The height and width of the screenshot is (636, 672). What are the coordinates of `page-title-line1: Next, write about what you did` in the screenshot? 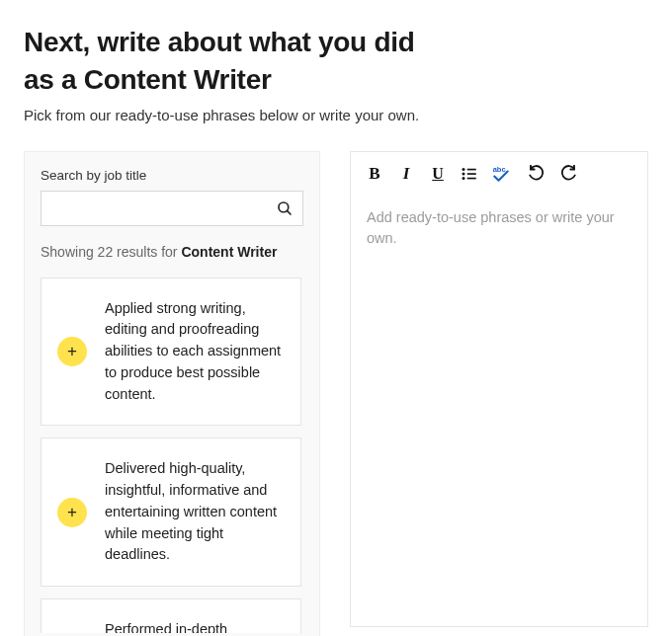 It's located at (219, 41).